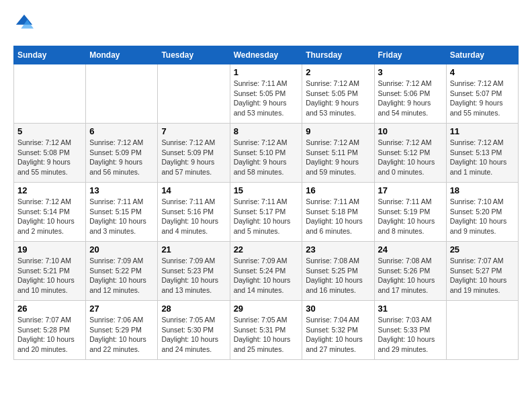 Image resolution: width=532 pixels, height=411 pixels. I want to click on day-info: Sunrise: 7:11 AM Sunset: 5:15 PM Dayligh…, so click(122, 216).